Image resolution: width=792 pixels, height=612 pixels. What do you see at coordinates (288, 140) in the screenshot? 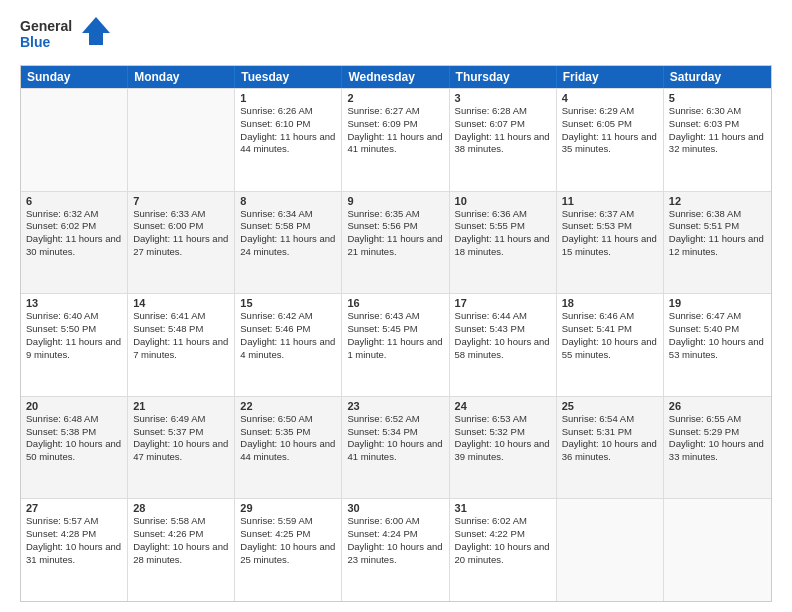
I see `day-cell-1: 1 Sunrise: 6:26 AM Sunset: 6:10 PM Dayli…` at bounding box center [288, 140].